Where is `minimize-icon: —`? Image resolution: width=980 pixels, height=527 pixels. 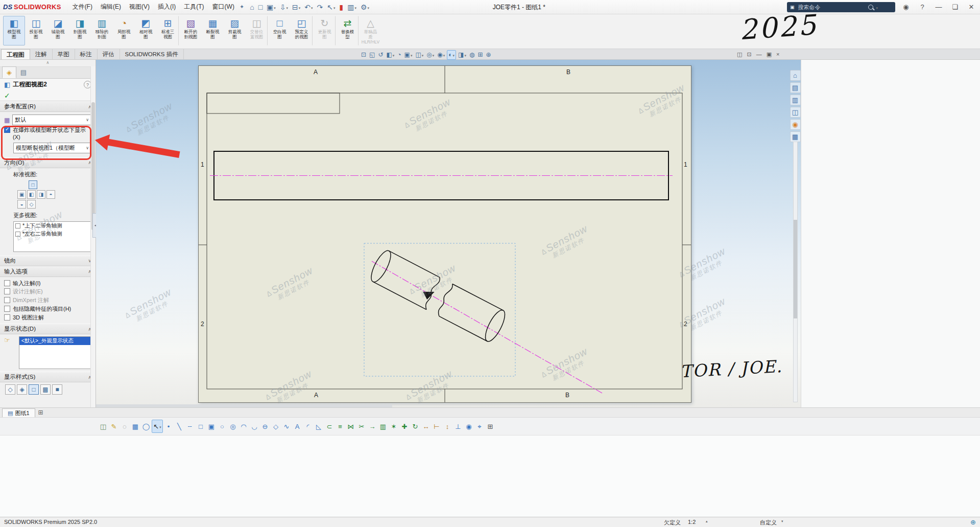
minimize-icon: — is located at coordinates (939, 7).